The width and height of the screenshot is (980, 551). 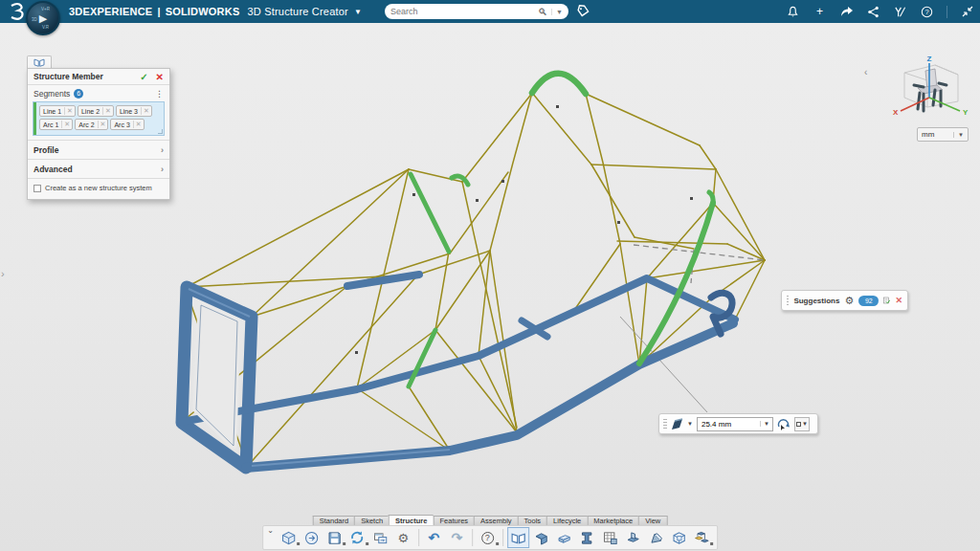 What do you see at coordinates (792, 11) in the screenshot?
I see `bell-icon` at bounding box center [792, 11].